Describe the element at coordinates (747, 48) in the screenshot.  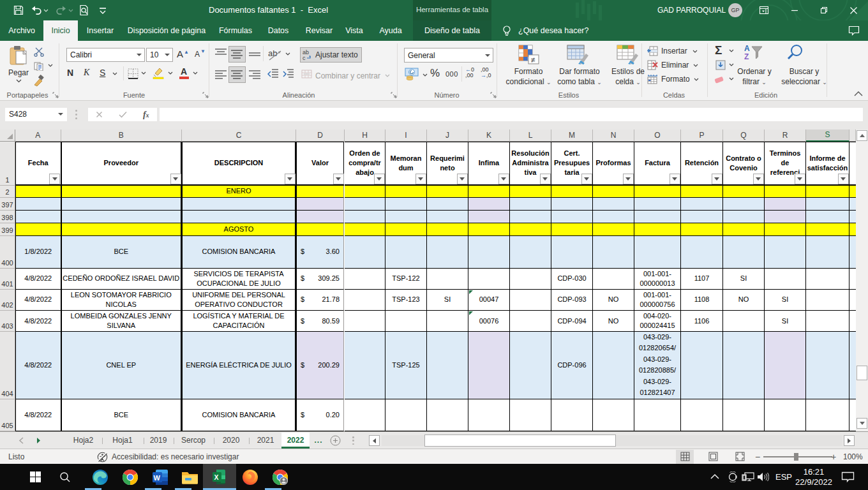
I see `svg-text: A` at that location.